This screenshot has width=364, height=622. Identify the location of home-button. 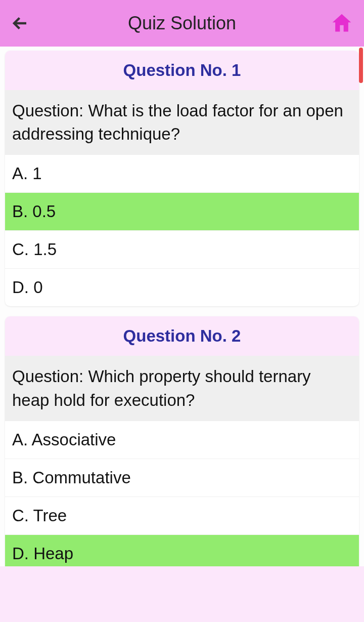
(342, 23).